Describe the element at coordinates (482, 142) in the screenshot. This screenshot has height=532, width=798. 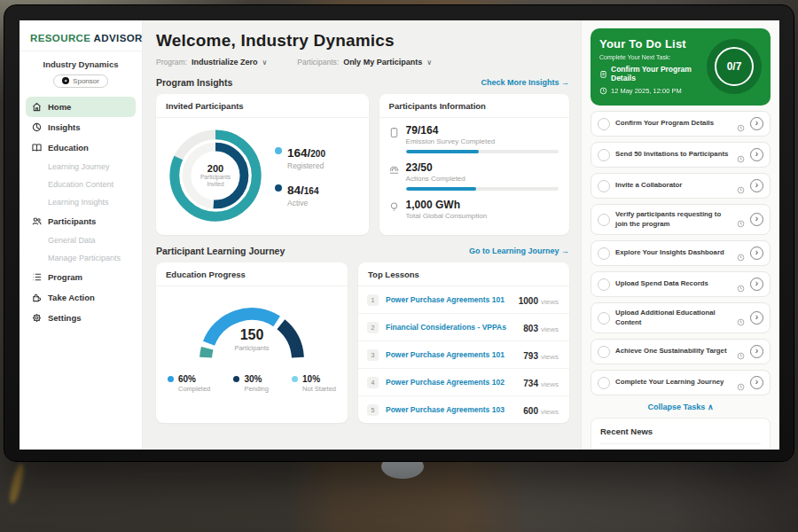
I see `stat-label: Emission Survey Completed` at that location.